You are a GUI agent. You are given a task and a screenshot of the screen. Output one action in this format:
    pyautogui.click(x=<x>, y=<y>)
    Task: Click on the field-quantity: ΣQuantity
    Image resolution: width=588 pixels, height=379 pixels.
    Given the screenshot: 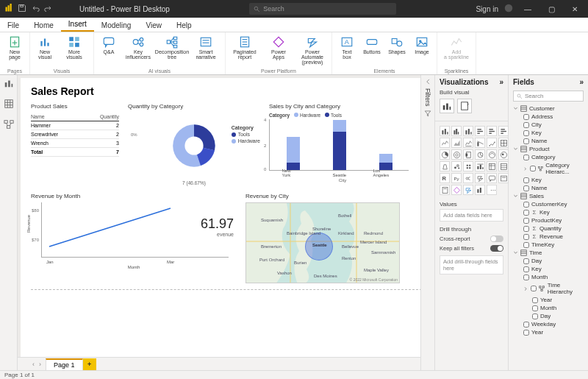 What is the action you would take?
    pyautogui.click(x=550, y=228)
    